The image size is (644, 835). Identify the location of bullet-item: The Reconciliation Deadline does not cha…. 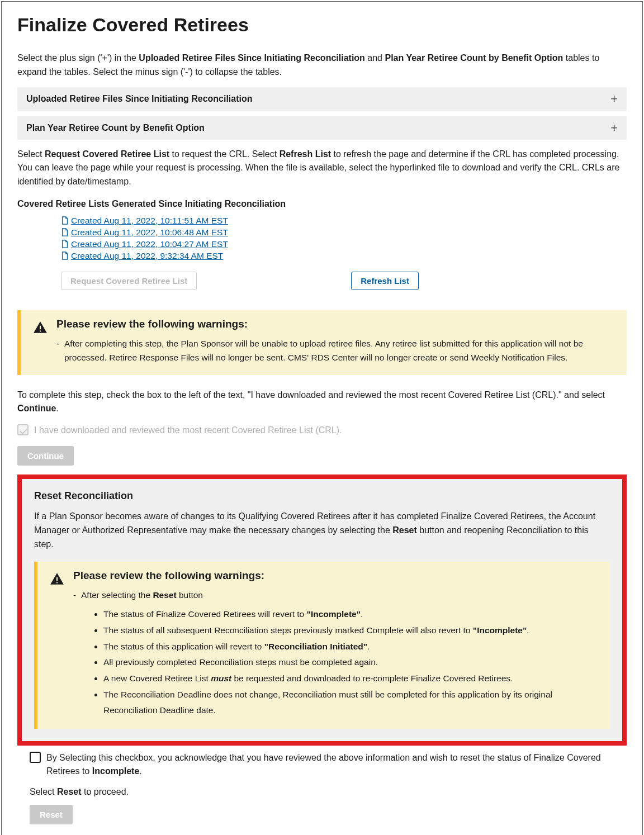
(351, 703).